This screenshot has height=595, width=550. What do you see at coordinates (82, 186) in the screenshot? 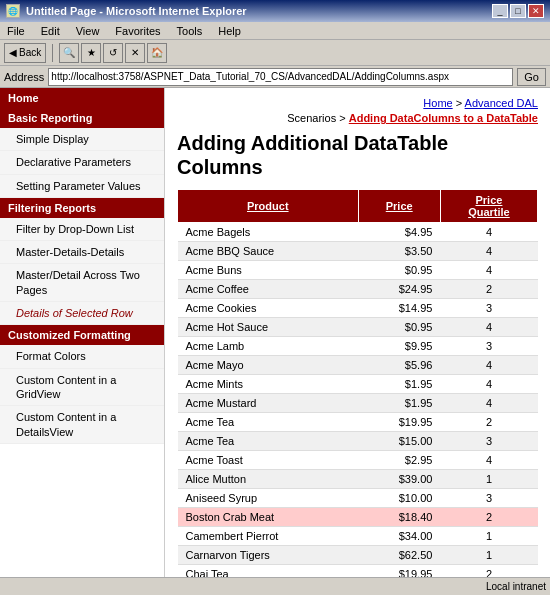
I see `sidebar-item-setting-parameter-values: Setting Parameter Values` at bounding box center [82, 186].